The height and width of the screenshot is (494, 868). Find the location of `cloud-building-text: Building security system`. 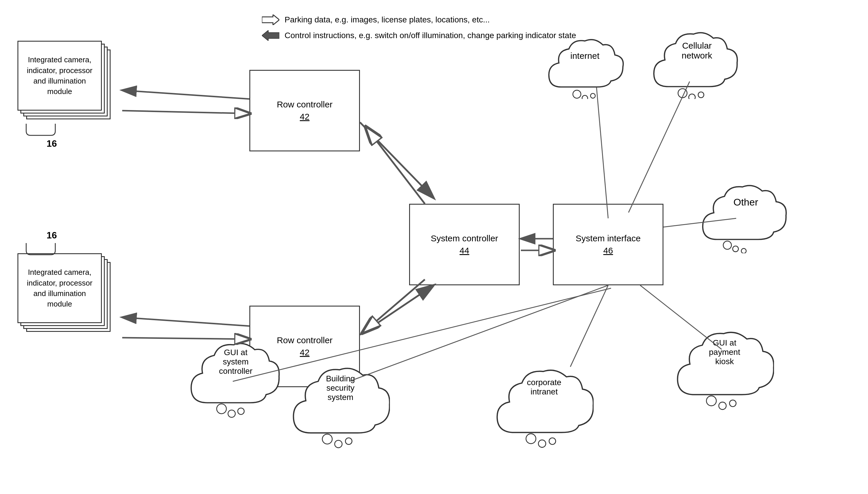

cloud-building-text: Building security system is located at coordinates (340, 388).